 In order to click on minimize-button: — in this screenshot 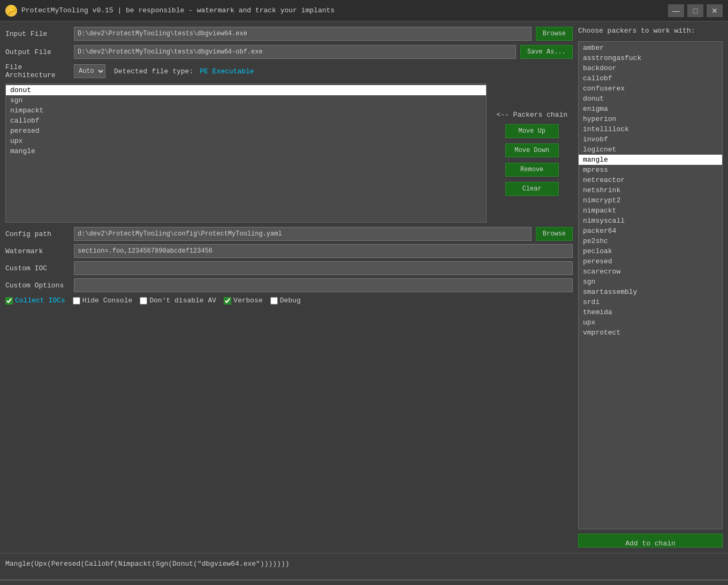, I will do `click(676, 11)`.